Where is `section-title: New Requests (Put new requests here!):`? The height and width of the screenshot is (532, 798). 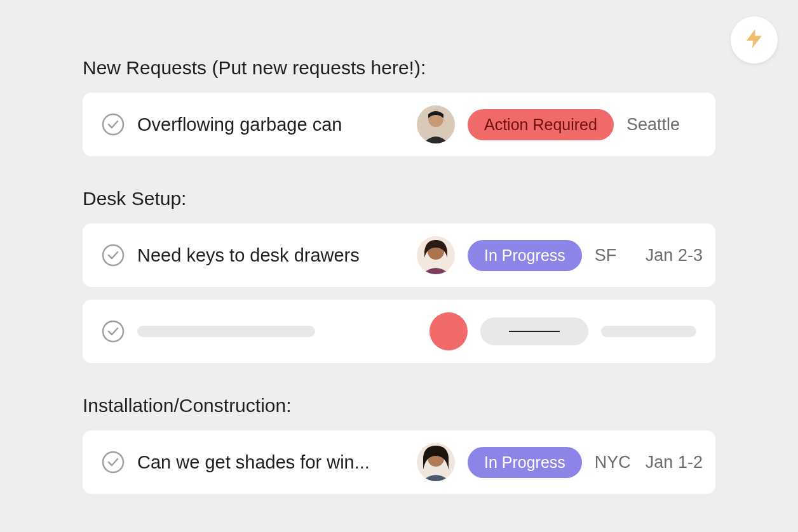
section-title: New Requests (Put new requests here!): is located at coordinates (399, 68).